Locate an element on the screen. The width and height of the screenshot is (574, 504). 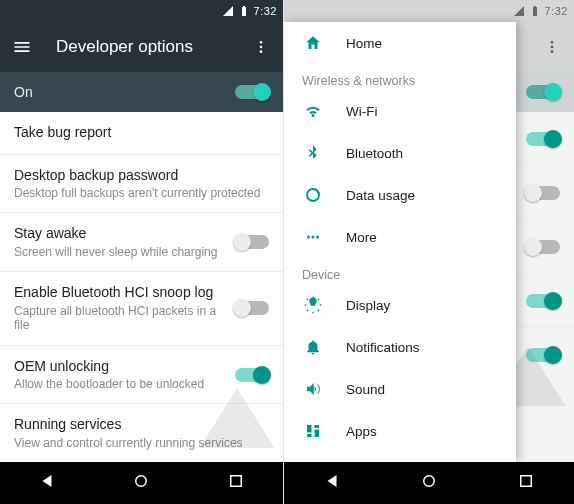
drawer-item-label: Bluetooth is located at coordinates (374, 154).